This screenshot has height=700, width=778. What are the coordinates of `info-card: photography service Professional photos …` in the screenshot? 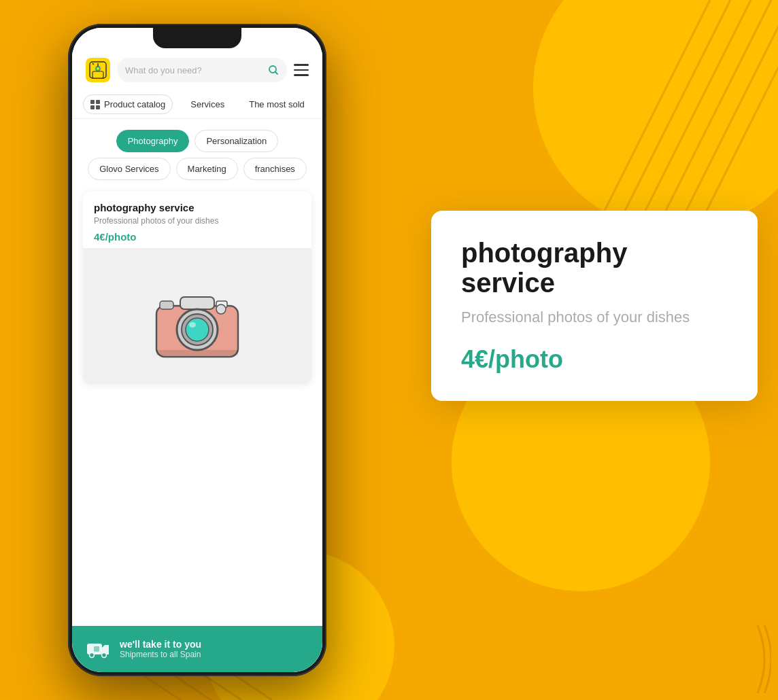 It's located at (594, 306).